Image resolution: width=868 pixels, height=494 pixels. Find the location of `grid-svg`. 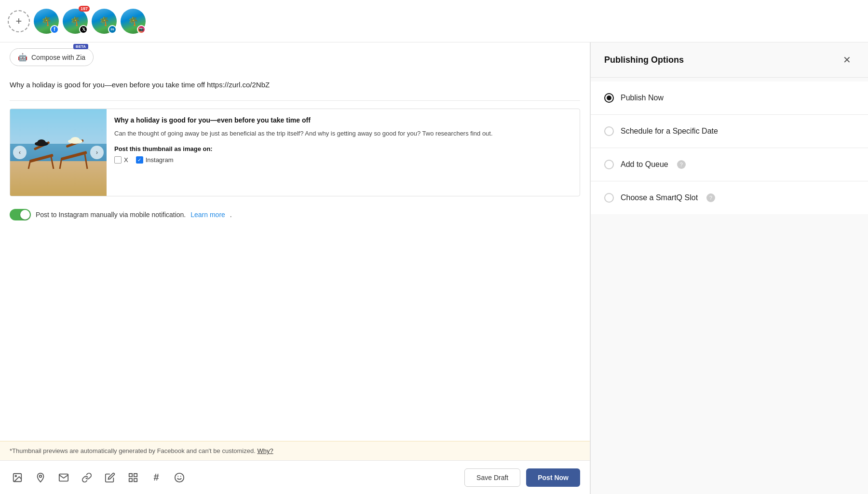

grid-svg is located at coordinates (133, 478).